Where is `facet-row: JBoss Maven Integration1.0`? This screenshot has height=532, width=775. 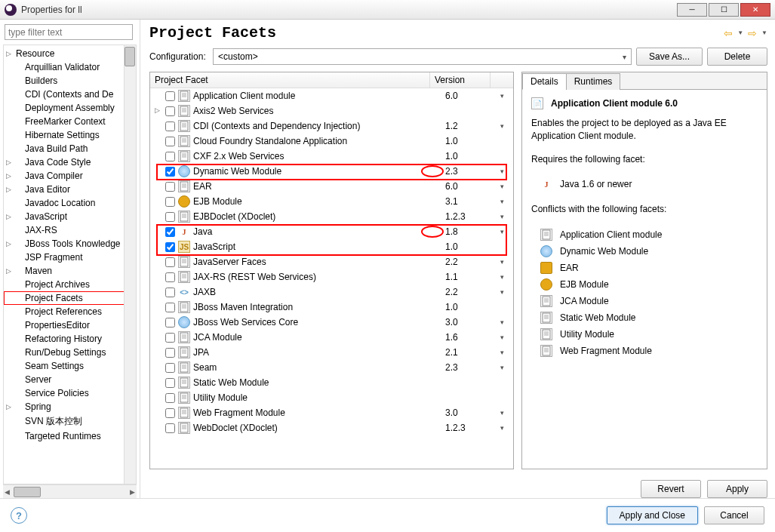 facet-row: JBoss Maven Integration1.0 is located at coordinates (332, 307).